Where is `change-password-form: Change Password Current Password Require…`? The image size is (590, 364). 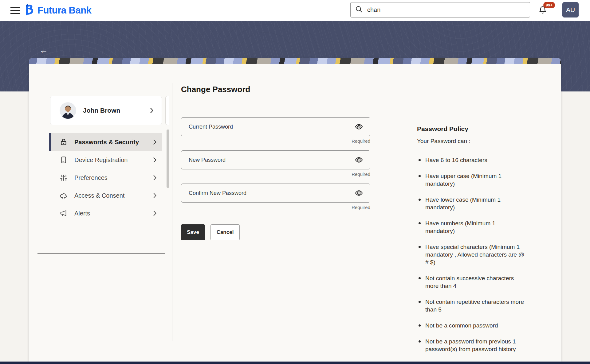
change-password-form: Change Password Current Password Require… is located at coordinates (276, 163).